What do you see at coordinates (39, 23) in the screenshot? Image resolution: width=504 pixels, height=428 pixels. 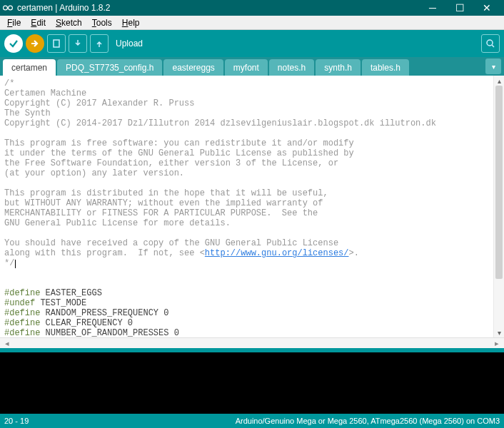 I see `menu-edit: Edit` at bounding box center [39, 23].